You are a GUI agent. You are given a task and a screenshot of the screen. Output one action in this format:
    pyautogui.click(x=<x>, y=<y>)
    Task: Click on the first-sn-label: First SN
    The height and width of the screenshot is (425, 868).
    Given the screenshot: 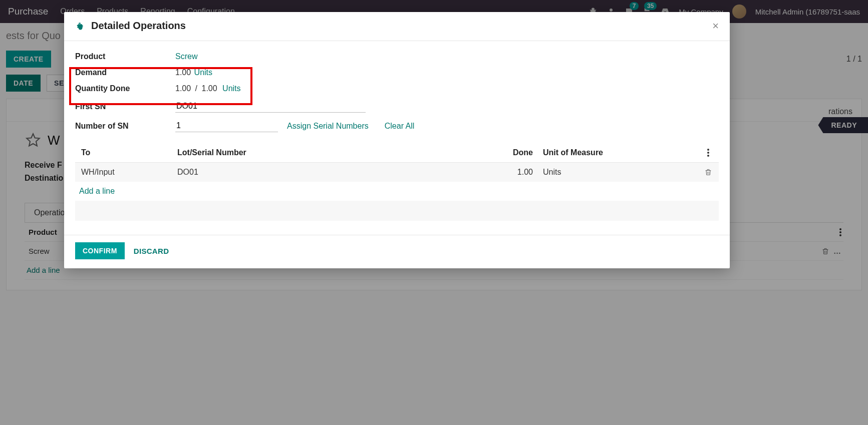 What is the action you would take?
    pyautogui.click(x=125, y=107)
    